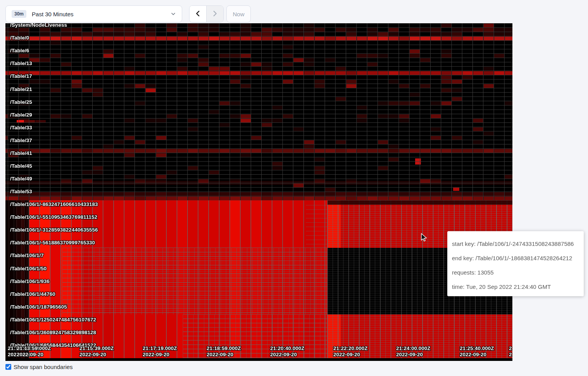 The image size is (588, 376). Describe the element at coordinates (516, 287) in the screenshot. I see `tooltip-time: time: Tue, 20 Sep 2022 21:24:40 GMT` at that location.